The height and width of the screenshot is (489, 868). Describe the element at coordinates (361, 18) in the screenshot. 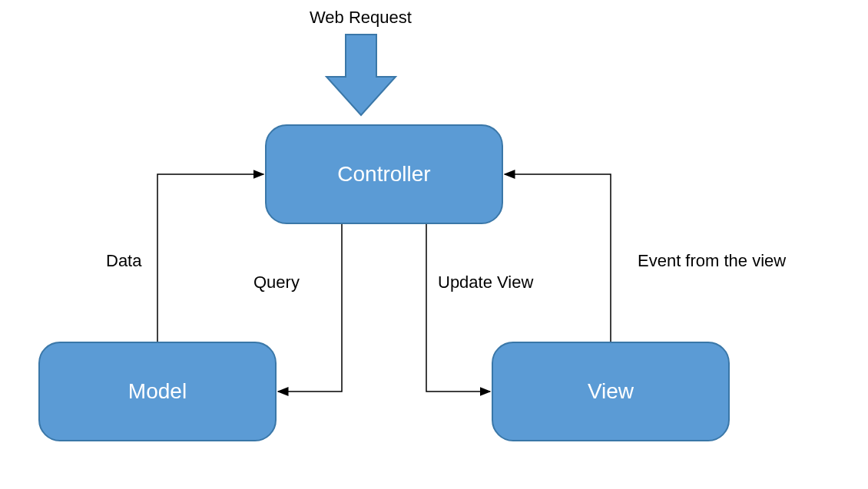

I see `diagram-title: Web Request` at that location.